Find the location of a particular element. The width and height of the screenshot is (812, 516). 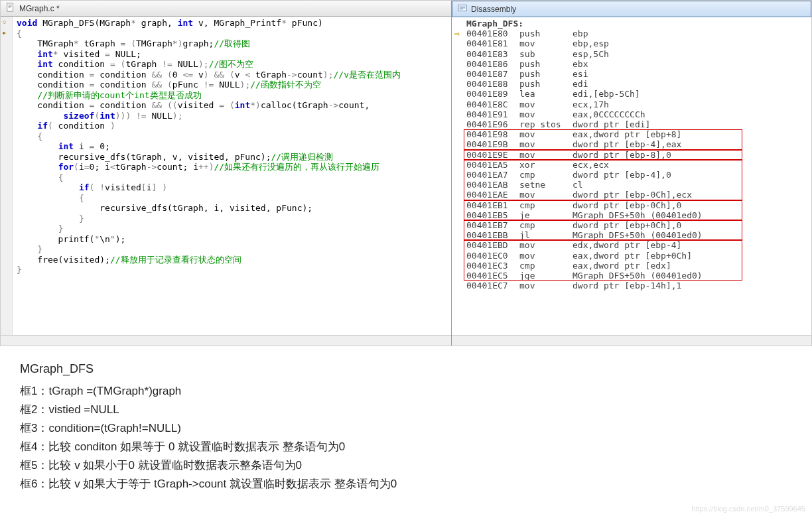

disasm-line: 00401EABsetnecl is located at coordinates (632, 184).